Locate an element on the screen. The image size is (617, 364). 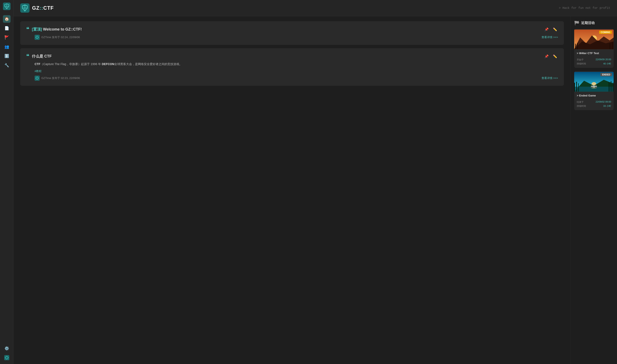
sidebar-item-home: 🏠 is located at coordinates (7, 19).